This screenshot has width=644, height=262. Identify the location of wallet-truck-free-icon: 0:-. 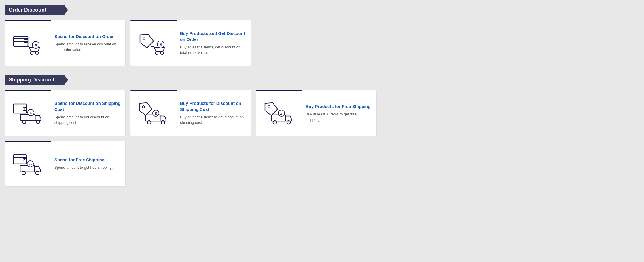
(28, 164).